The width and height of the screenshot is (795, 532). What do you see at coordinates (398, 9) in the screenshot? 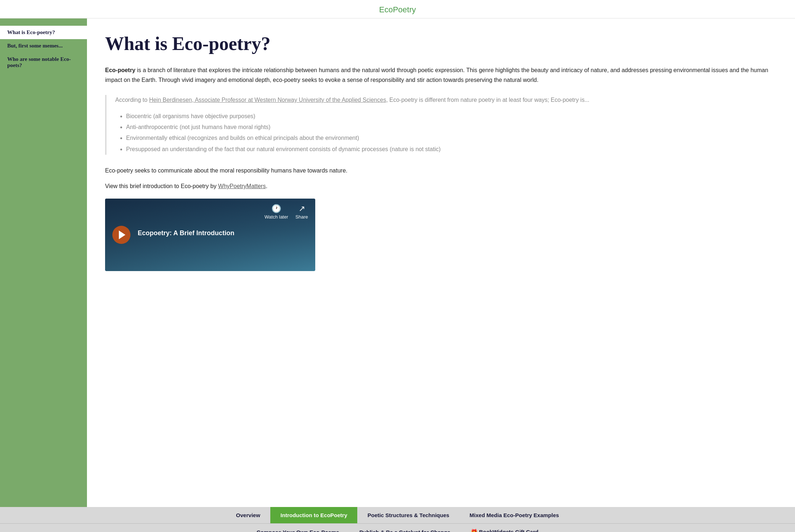
I see `top-header: EcoPoetry` at bounding box center [398, 9].